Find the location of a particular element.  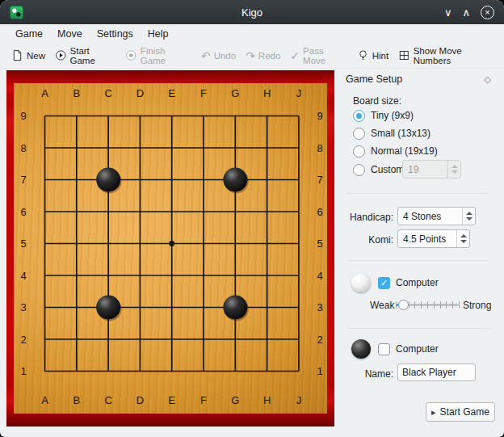

finish-game-icon is located at coordinates (131, 55).